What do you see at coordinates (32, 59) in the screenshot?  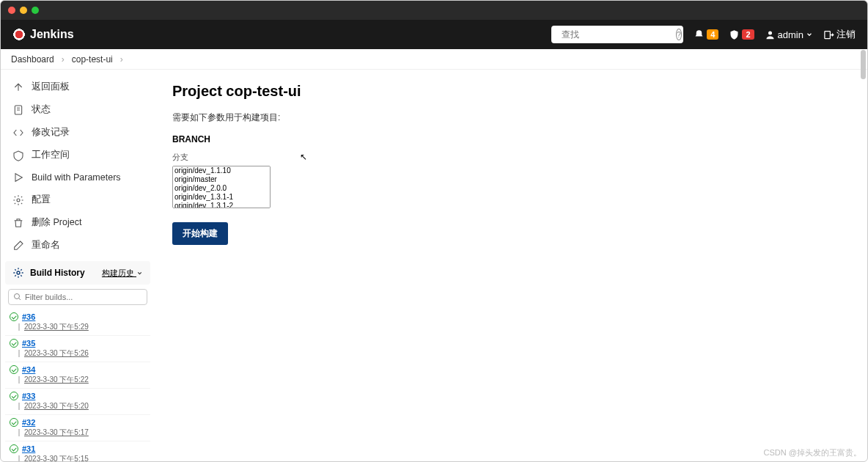 I see `breadcrumb-root: Dashboard` at bounding box center [32, 59].